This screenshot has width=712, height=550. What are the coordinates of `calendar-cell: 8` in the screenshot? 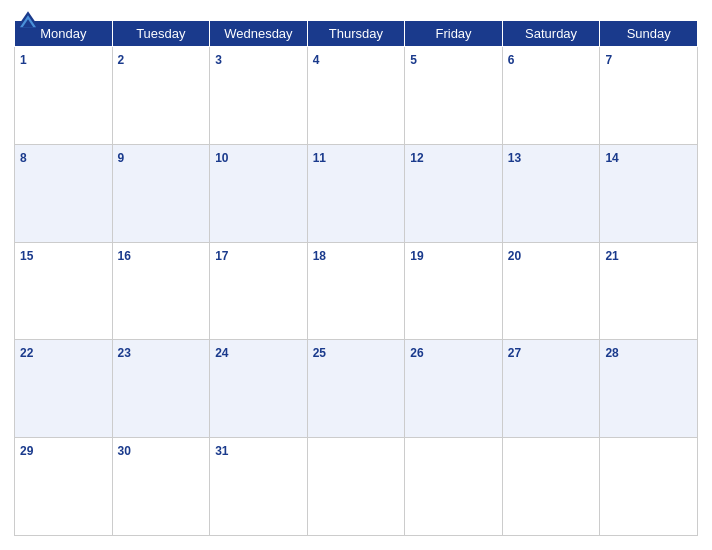 It's located at (64, 193).